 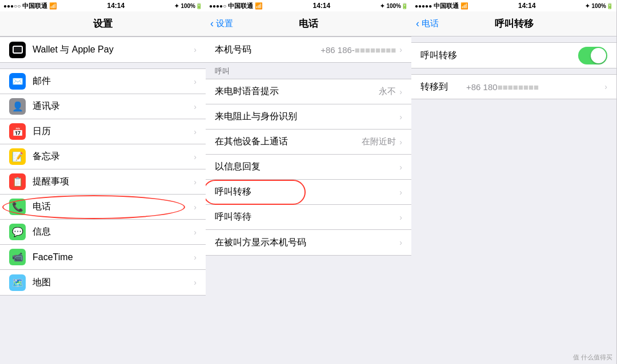 What do you see at coordinates (401, 50) in the screenshot?
I see `my-number-chevron: ›` at bounding box center [401, 50].